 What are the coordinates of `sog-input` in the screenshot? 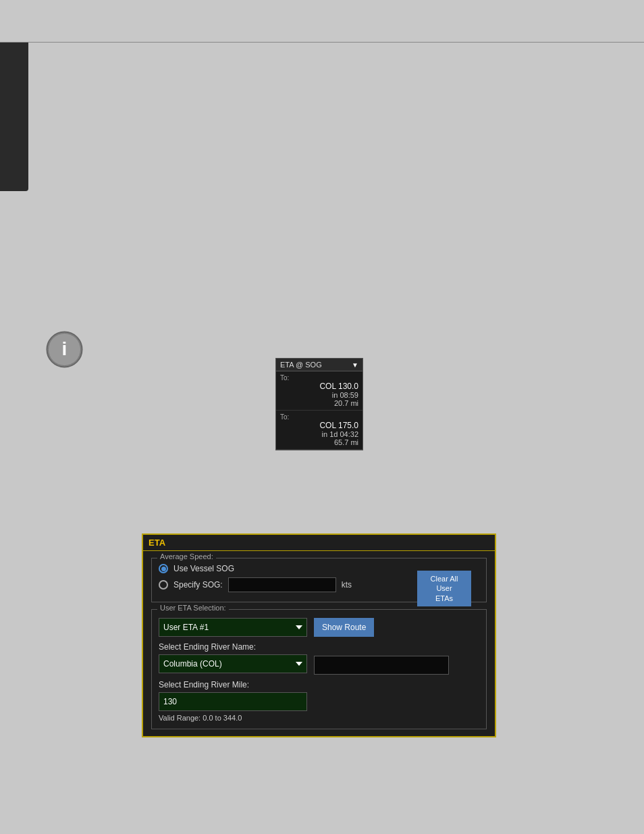 It's located at (282, 585).